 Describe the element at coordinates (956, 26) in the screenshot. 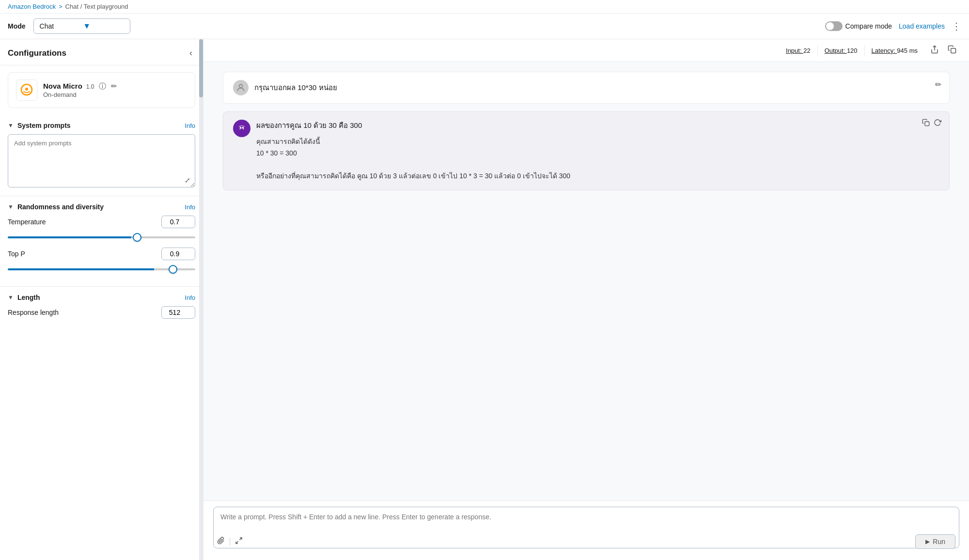

I see `more-options-icon: ⋮` at that location.